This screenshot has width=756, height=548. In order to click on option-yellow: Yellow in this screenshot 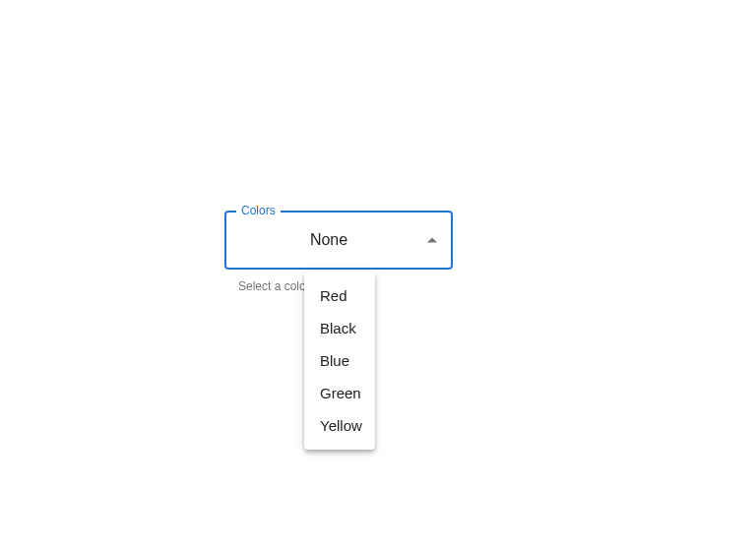, I will do `click(340, 425)`.